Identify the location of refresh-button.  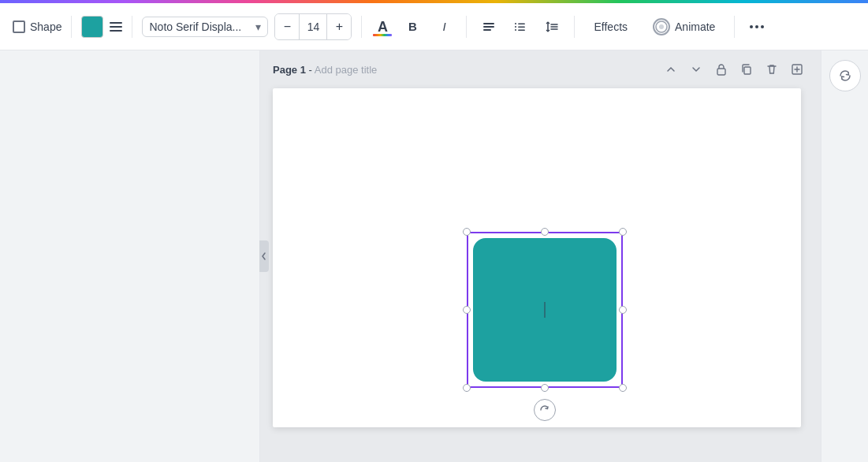
(845, 76).